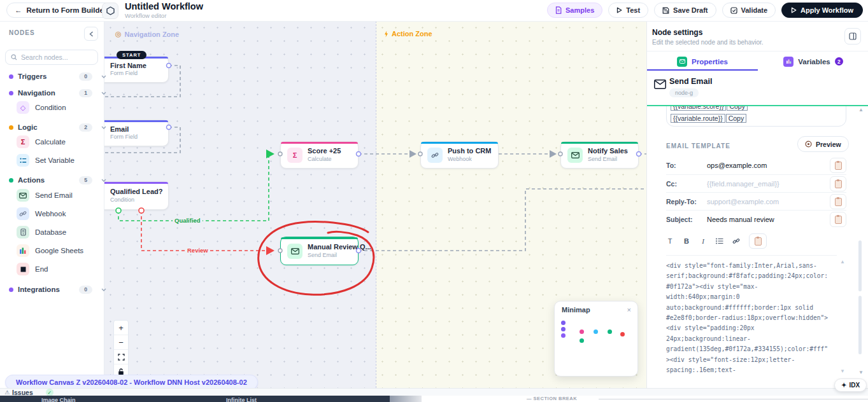 The image size is (868, 402). What do you see at coordinates (131, 55) in the screenshot?
I see `start-badge: START` at bounding box center [131, 55].